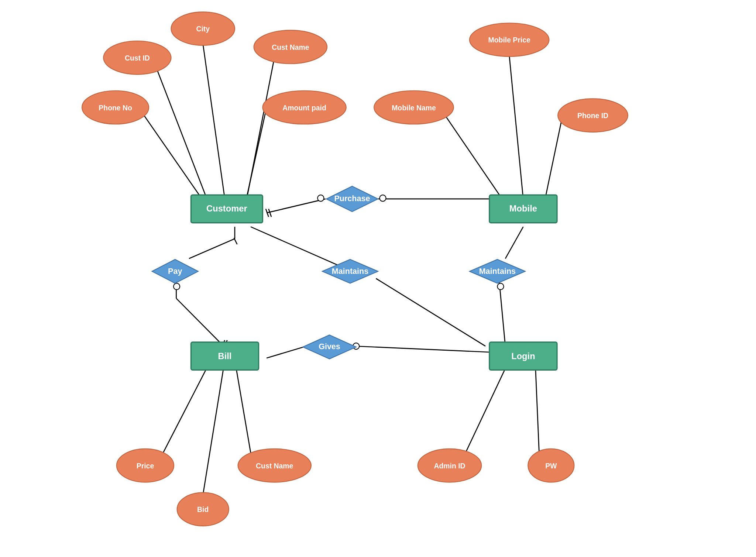 Image resolution: width=756 pixels, height=557 pixels. I want to click on rel-purchase-label: Purchase, so click(352, 199).